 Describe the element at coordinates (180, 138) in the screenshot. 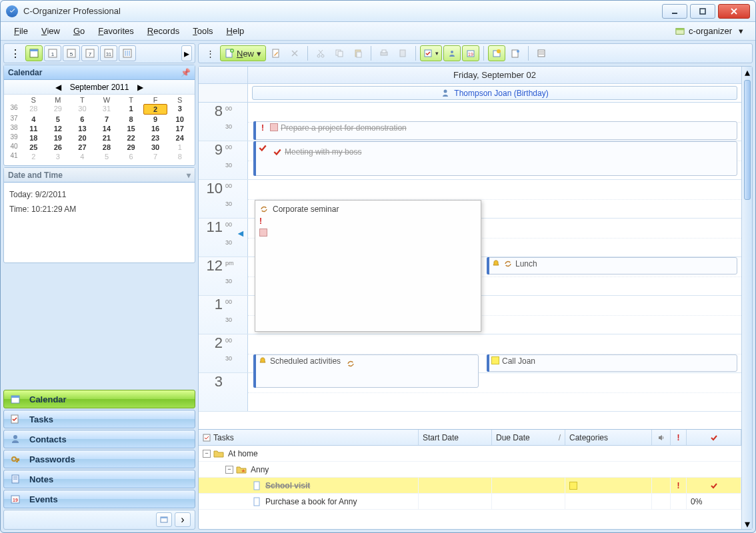

I see `mini-day: 24` at that location.